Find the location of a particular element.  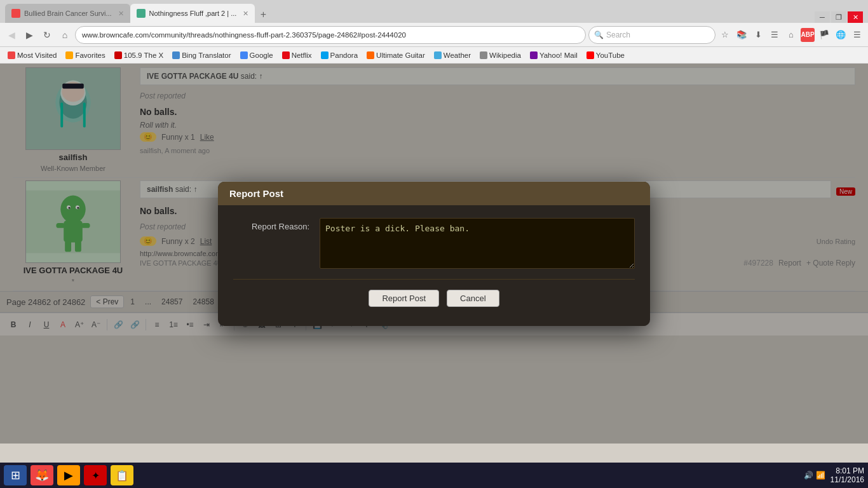

taskbar-firefox: 🦊 is located at coordinates (42, 475).